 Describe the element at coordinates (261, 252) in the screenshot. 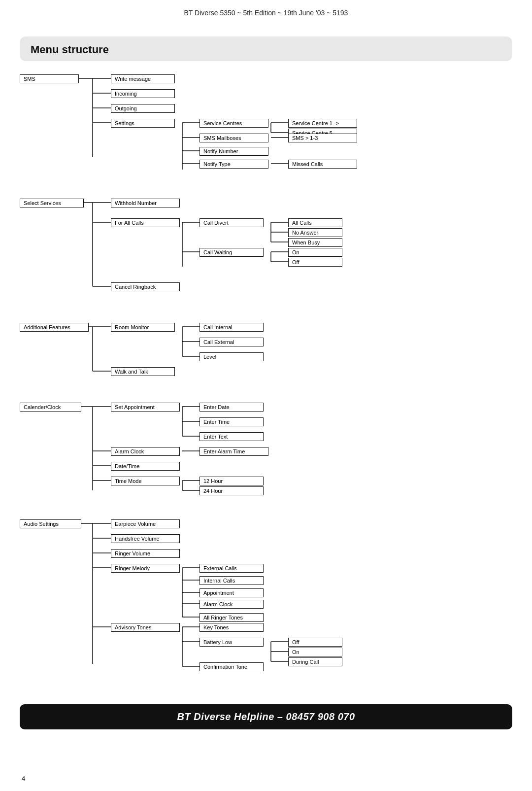

I see `select-services-section: Select Services Withhold Number For All …` at that location.